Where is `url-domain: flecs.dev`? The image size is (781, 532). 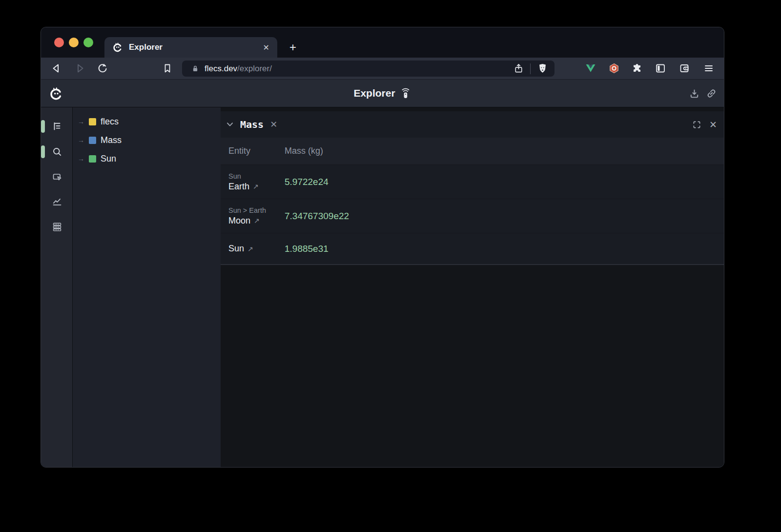 url-domain: flecs.dev is located at coordinates (221, 69).